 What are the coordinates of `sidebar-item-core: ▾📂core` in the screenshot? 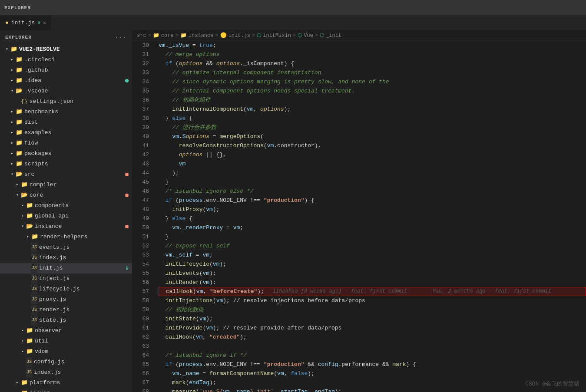 It's located at (66, 195).